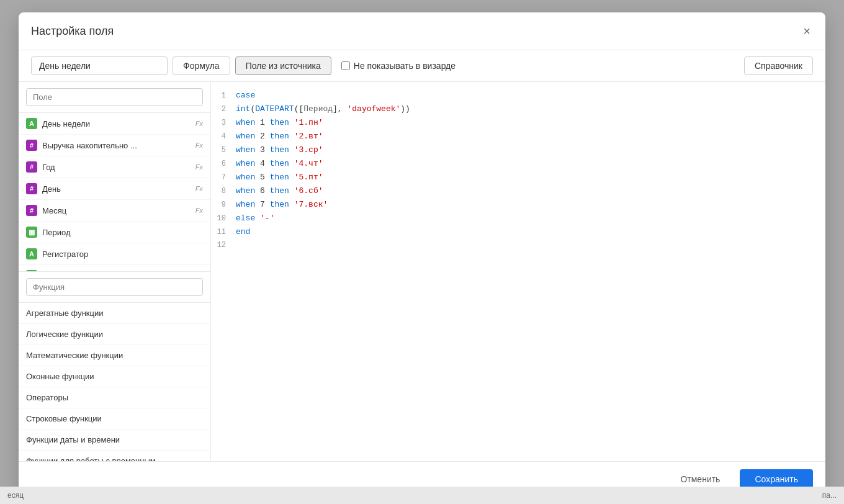  I want to click on help-button: Справочник, so click(778, 66).